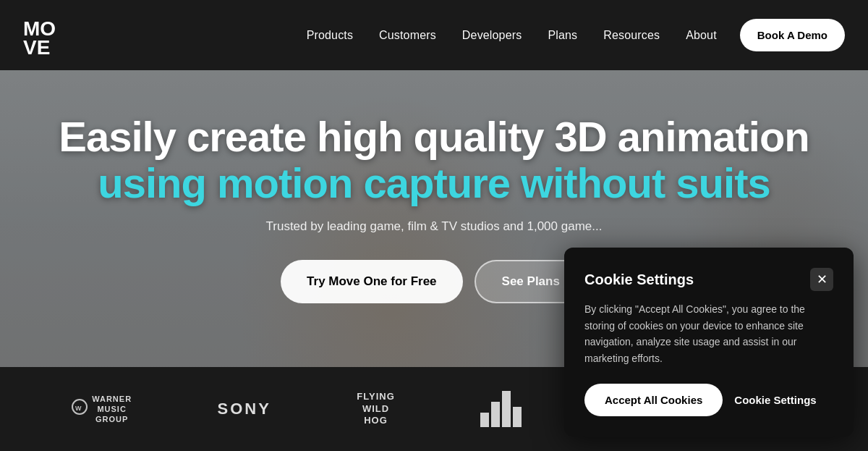 The width and height of the screenshot is (868, 451). What do you see at coordinates (631, 35) in the screenshot?
I see `nav-resources: Resources` at bounding box center [631, 35].